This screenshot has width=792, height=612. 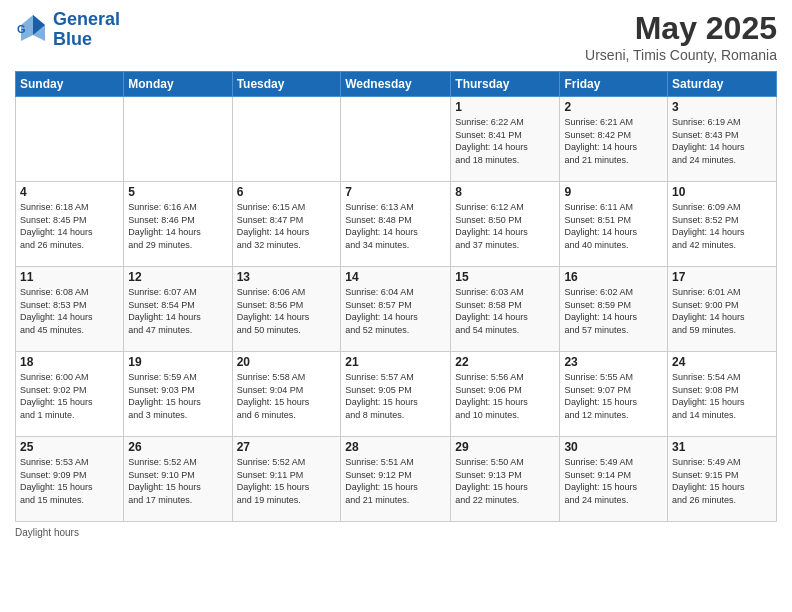 I want to click on day-number: 10, so click(x=722, y=192).